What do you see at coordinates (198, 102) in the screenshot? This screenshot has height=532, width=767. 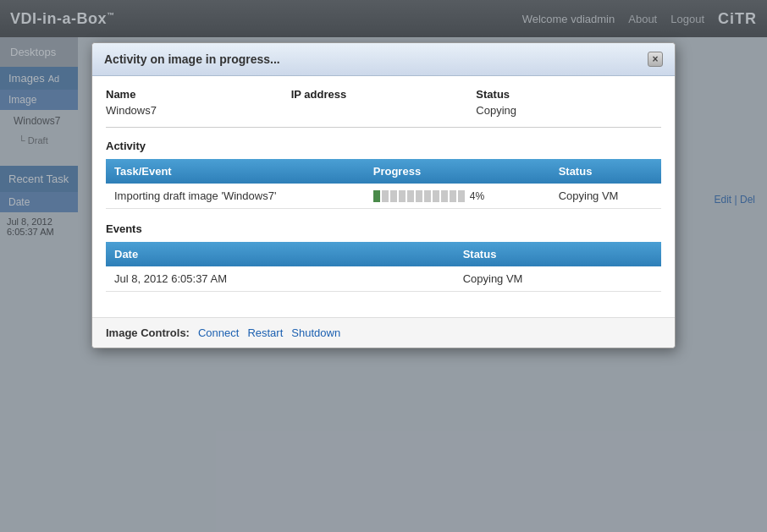 I see `info-col-name: Name Windows7` at bounding box center [198, 102].